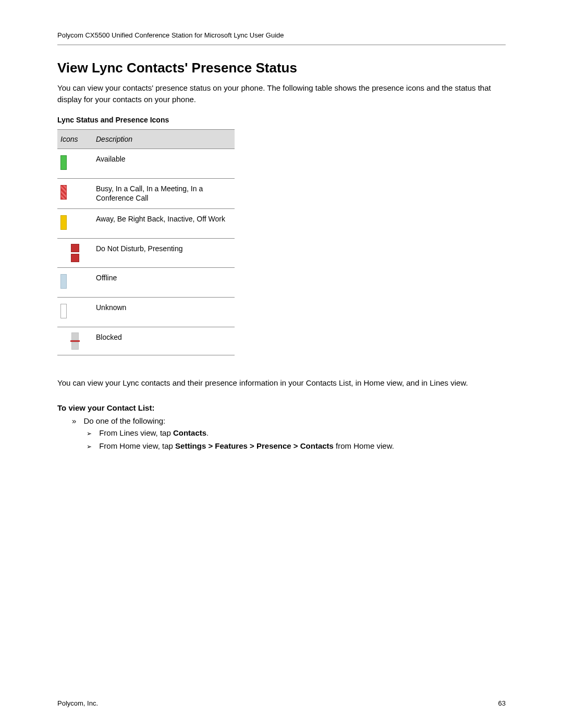 The width and height of the screenshot is (563, 728). Describe the element at coordinates (64, 163) in the screenshot. I see `available-icon` at that location.